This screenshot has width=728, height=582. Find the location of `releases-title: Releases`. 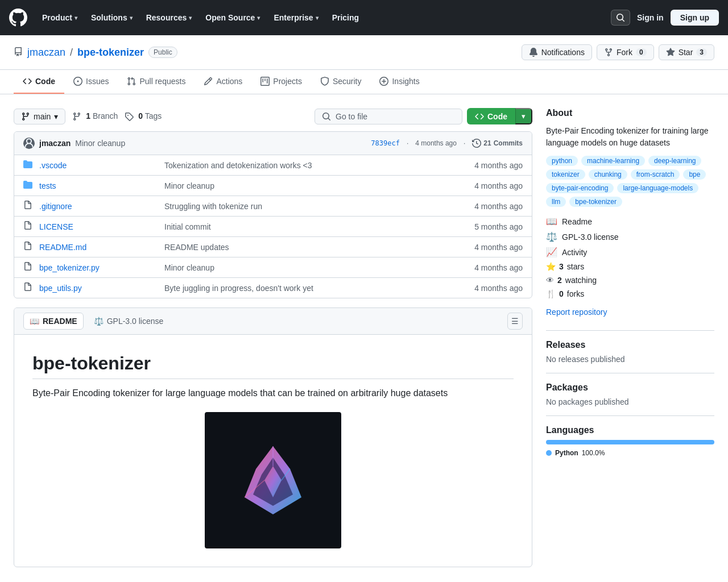

releases-title: Releases is located at coordinates (630, 345).